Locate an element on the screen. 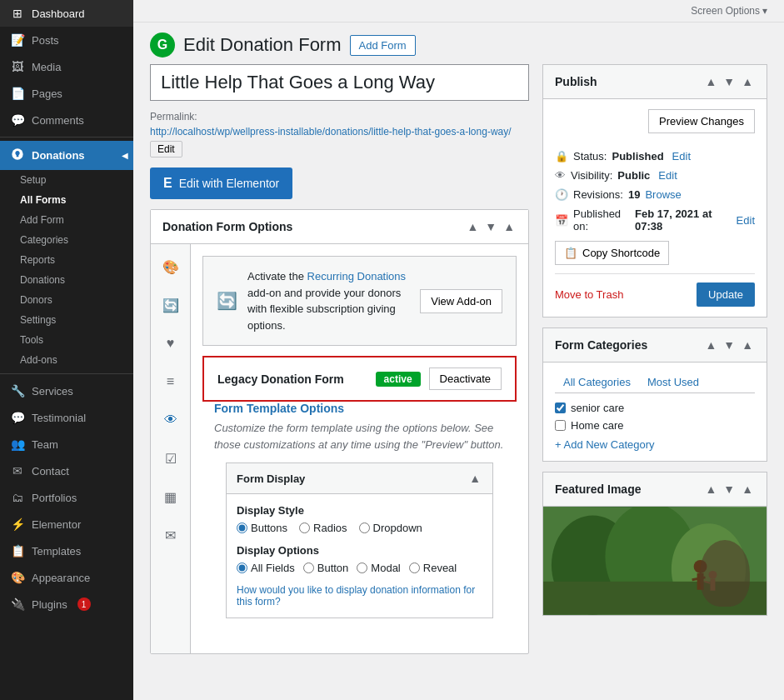  revisions-icon: 🕐 is located at coordinates (562, 195).